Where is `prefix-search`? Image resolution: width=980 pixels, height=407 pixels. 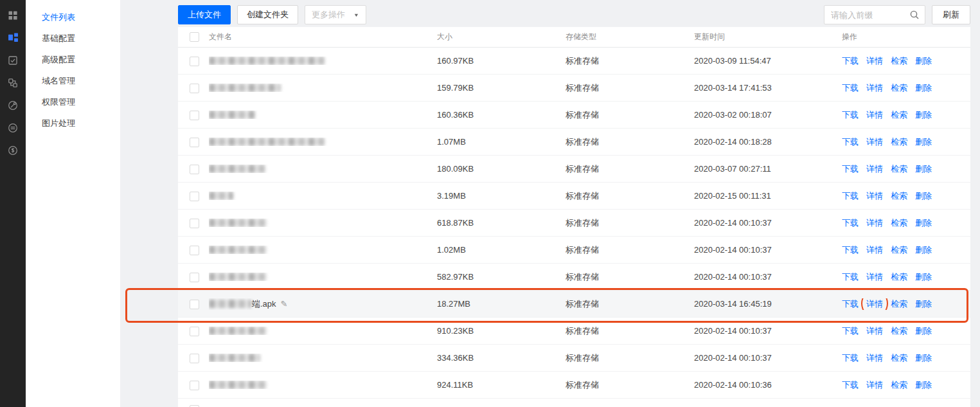 prefix-search is located at coordinates (875, 15).